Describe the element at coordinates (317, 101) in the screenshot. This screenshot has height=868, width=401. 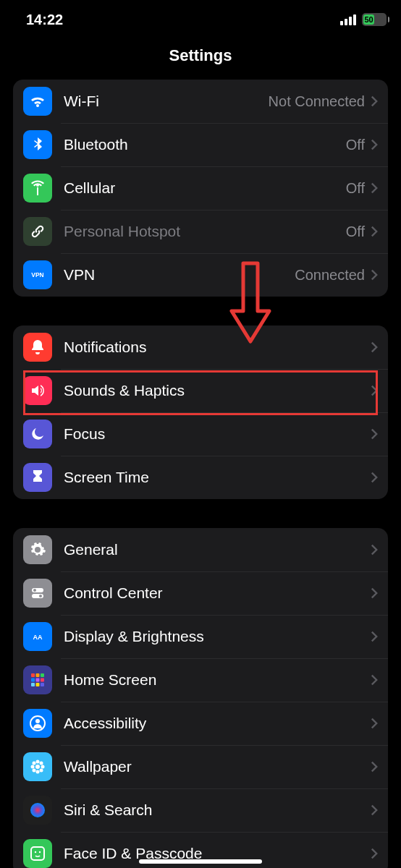
I see `row-value: Not Connected` at that location.